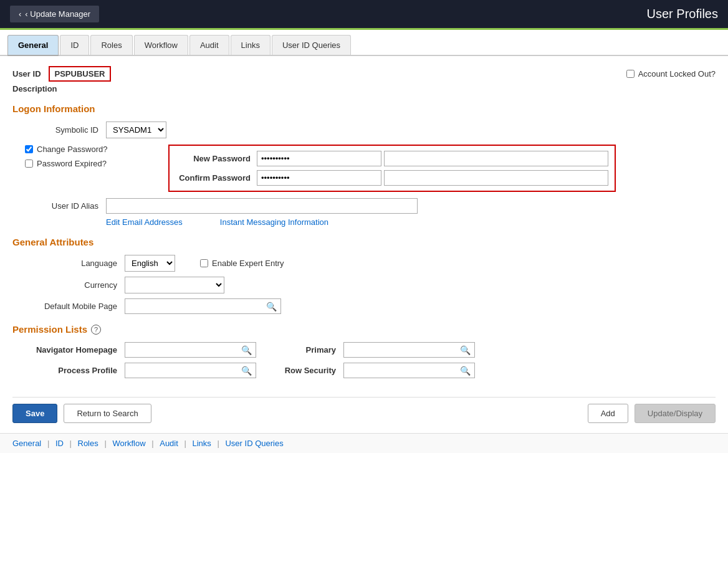 This screenshot has height=567, width=728. What do you see at coordinates (608, 414) in the screenshot?
I see `add-button: Add` at bounding box center [608, 414].